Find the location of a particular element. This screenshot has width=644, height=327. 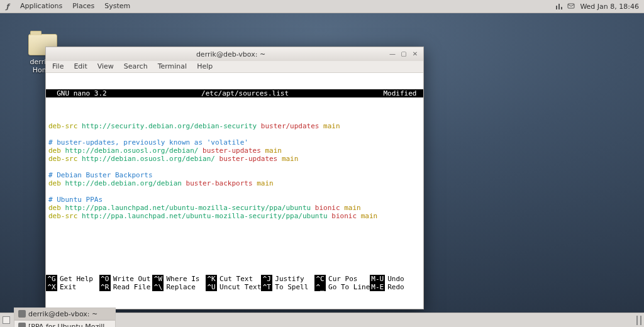

window-title: derrik@deb-vbox: ~ is located at coordinates (231, 54).